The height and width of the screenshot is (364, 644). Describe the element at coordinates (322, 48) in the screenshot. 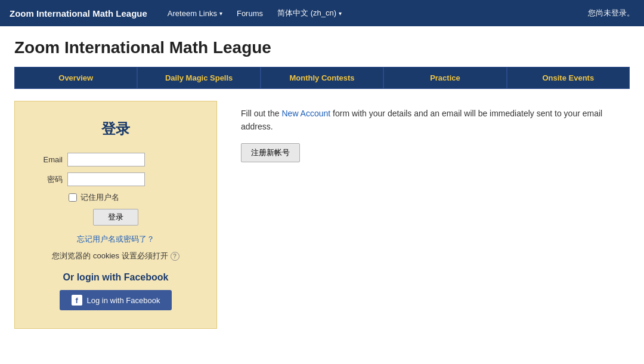

I see `page-title: Zoom International Math League` at that location.